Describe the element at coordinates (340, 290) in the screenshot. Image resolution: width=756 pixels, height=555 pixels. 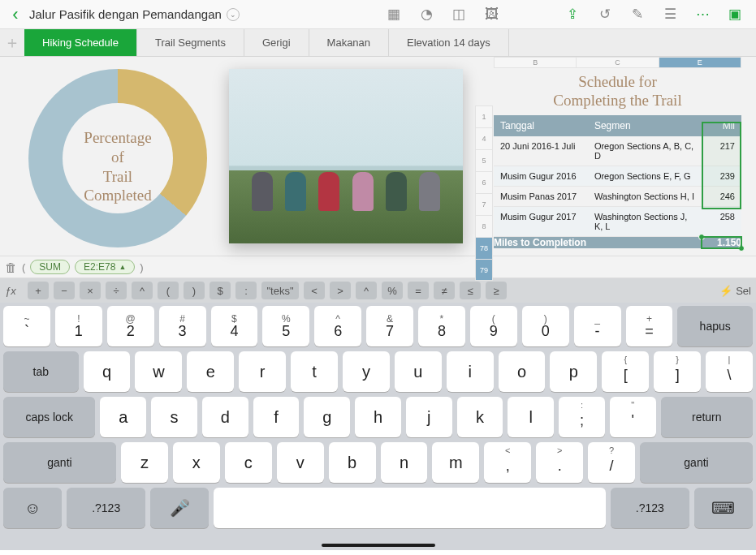
I see `operator-key: >` at that location.